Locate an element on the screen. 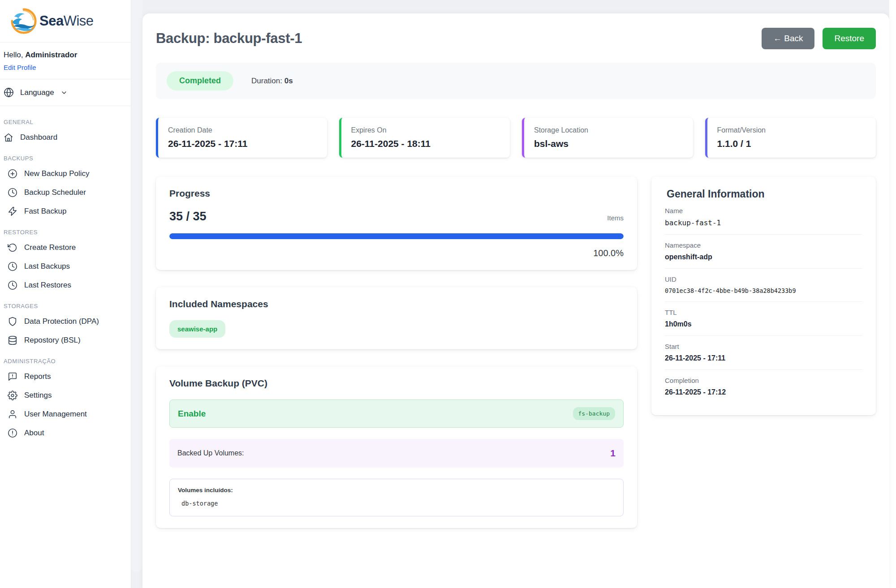 The width and height of the screenshot is (896, 588). sidebar-nav: GENERAL Dashboard BACKUPS New Backup Pol… is located at coordinates (65, 279).